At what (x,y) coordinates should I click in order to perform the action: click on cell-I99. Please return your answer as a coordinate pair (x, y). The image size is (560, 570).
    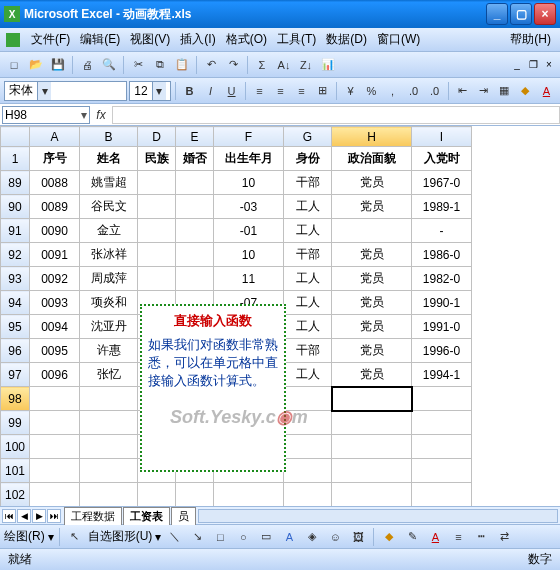
    Looking at the image, I should click on (442, 423).